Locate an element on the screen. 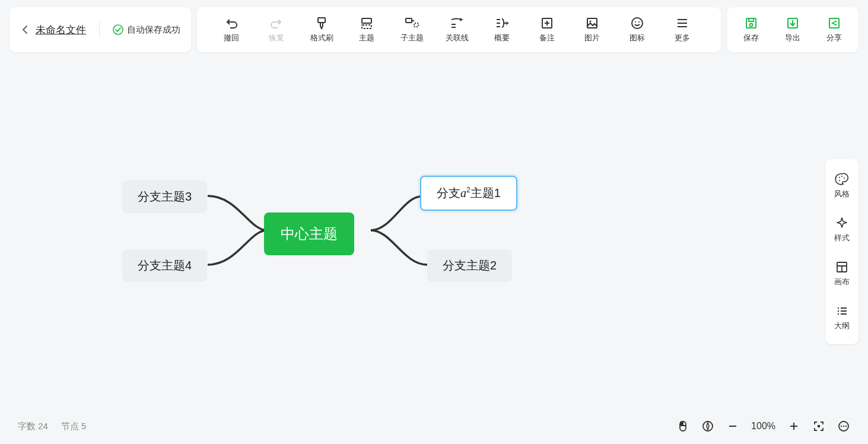 The width and height of the screenshot is (868, 444). more-button: 更多 is located at coordinates (682, 30).